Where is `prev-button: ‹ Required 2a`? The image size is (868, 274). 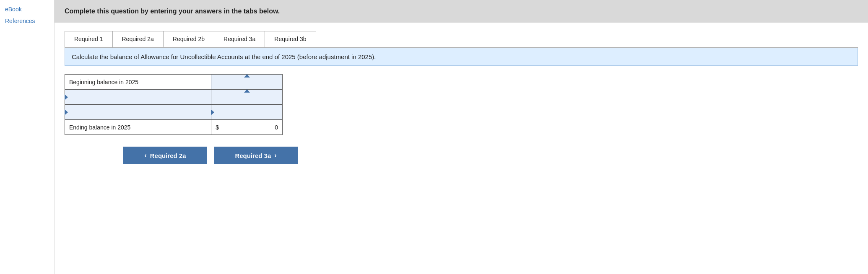
prev-button: ‹ Required 2a is located at coordinates (165, 155).